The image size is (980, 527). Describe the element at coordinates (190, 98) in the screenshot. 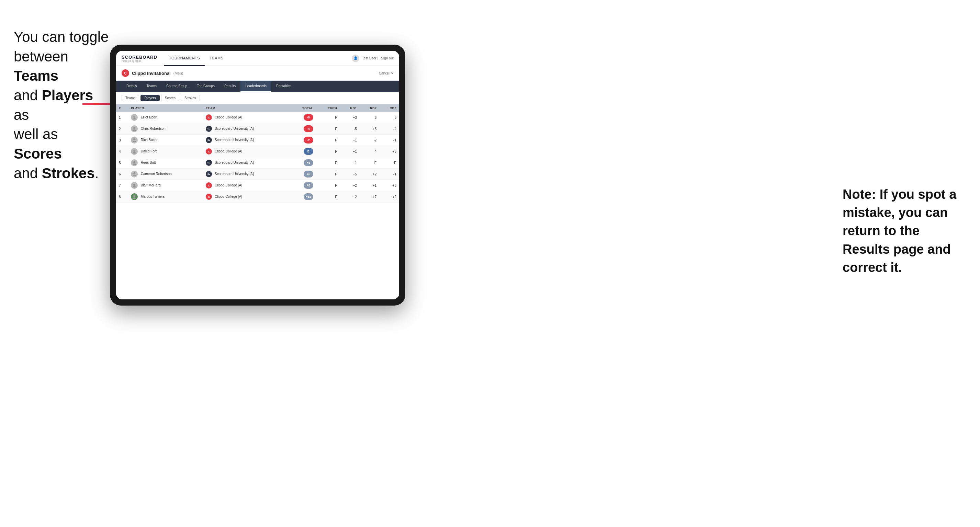

I see `toggle-strokes: Strokes` at that location.